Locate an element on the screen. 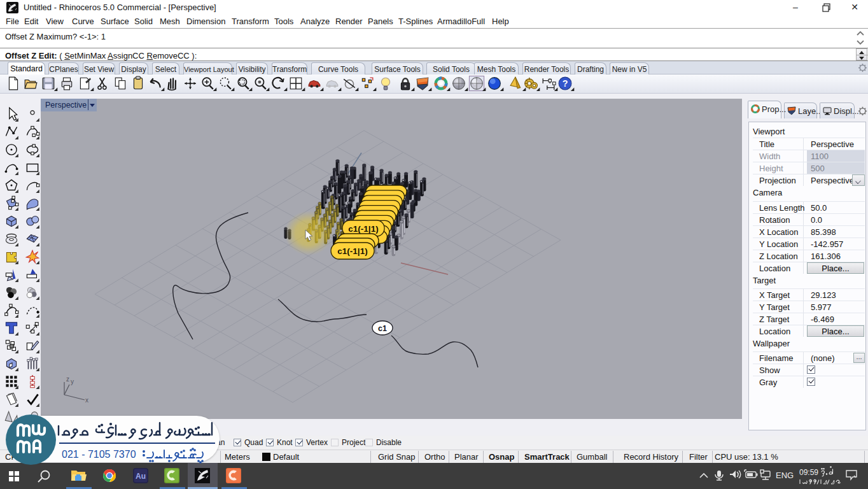  svg-text: y is located at coordinates (73, 382).